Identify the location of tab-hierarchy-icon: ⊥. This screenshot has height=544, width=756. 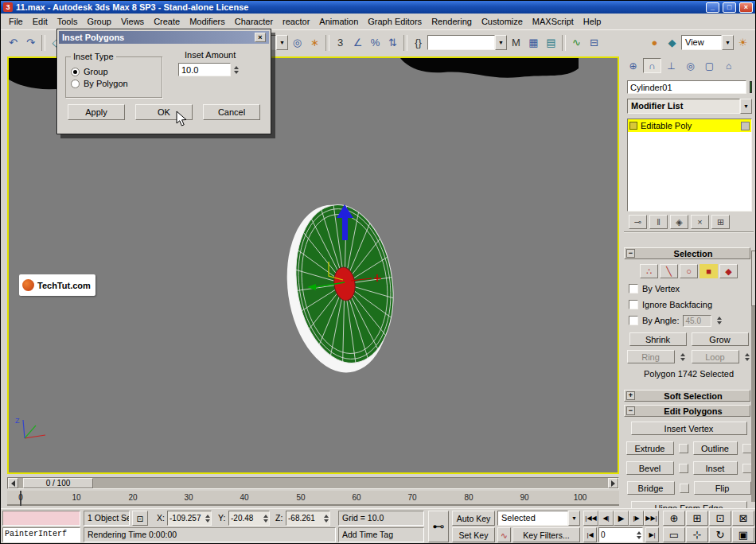
(672, 65).